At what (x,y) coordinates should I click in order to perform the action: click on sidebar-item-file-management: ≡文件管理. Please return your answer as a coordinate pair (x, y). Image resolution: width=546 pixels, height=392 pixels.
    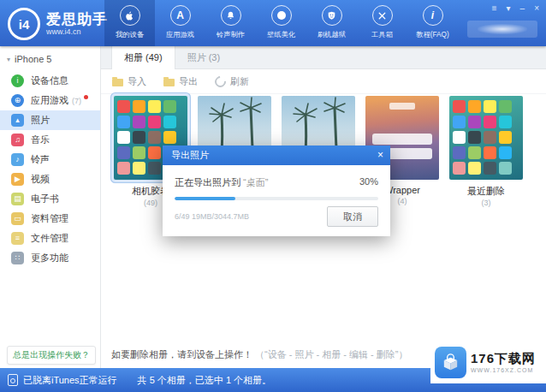
    Looking at the image, I should click on (50, 238).